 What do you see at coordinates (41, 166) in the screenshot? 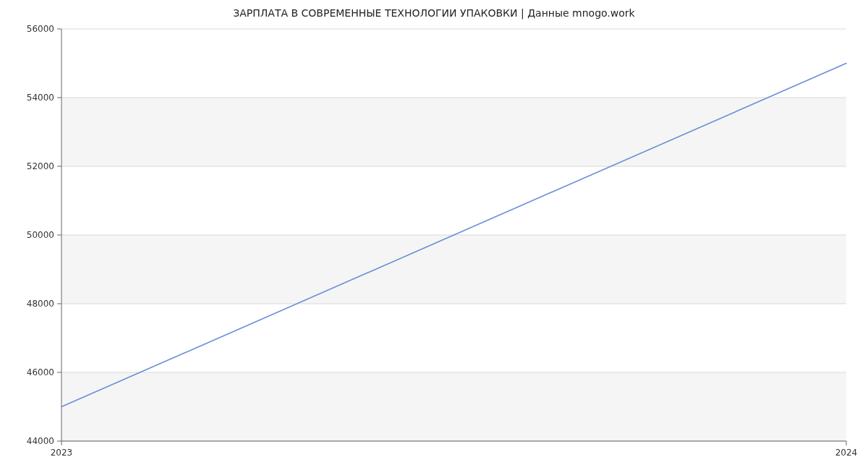
I see `y-tick-label: 52000` at bounding box center [41, 166].